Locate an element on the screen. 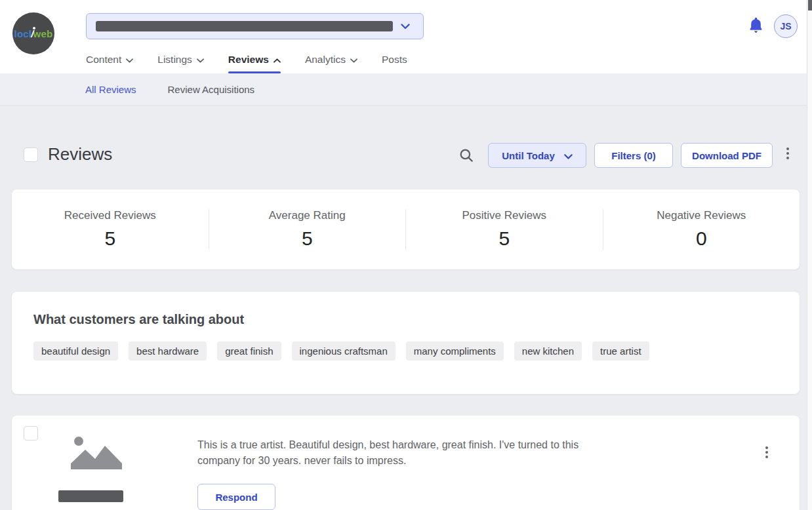 This screenshot has height=510, width=812. stat-negative-reviews: Negative Reviews 0 is located at coordinates (702, 229).